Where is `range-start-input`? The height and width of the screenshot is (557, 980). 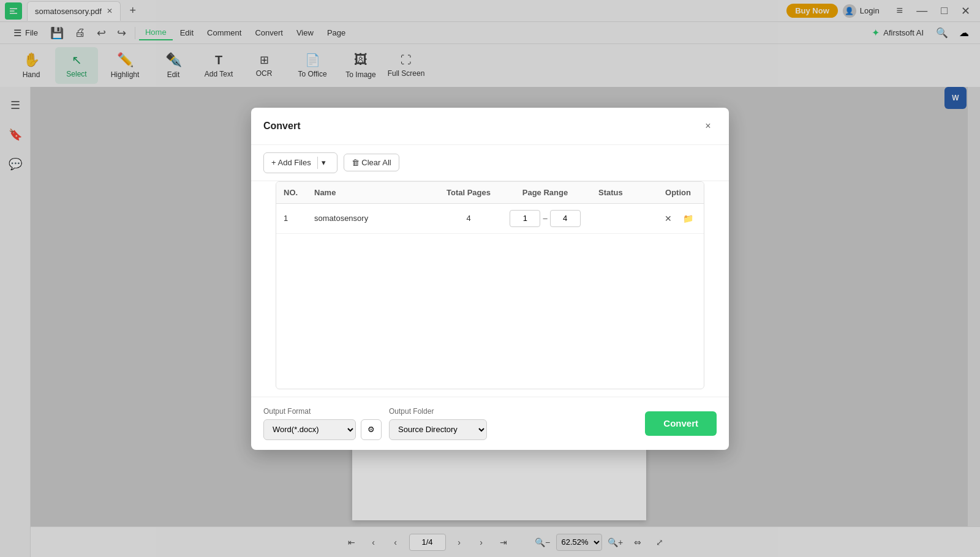
range-start-input is located at coordinates (525, 219).